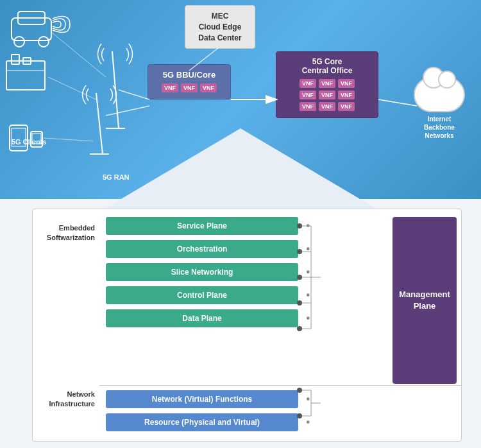 The height and width of the screenshot is (448, 481). I want to click on resource-physical-virtual-bar: Resource (Physical and Virtual), so click(202, 422).